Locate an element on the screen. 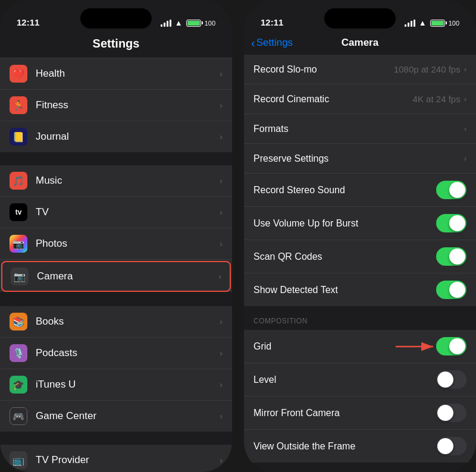  photos-icon: 📷 is located at coordinates (18, 244).